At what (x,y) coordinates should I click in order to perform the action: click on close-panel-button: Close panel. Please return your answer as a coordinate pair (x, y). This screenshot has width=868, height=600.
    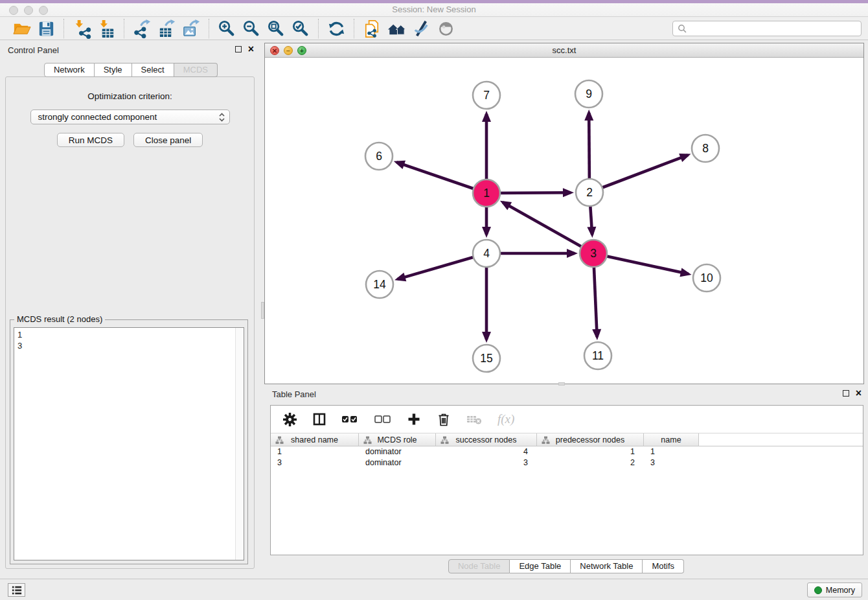
    Looking at the image, I should click on (168, 140).